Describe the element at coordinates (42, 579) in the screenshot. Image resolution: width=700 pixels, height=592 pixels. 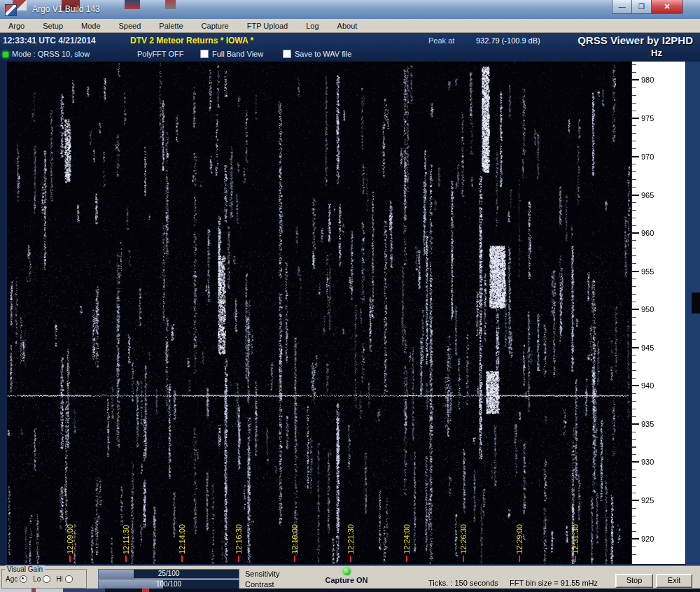
I see `lo-radio-option: Lo` at that location.